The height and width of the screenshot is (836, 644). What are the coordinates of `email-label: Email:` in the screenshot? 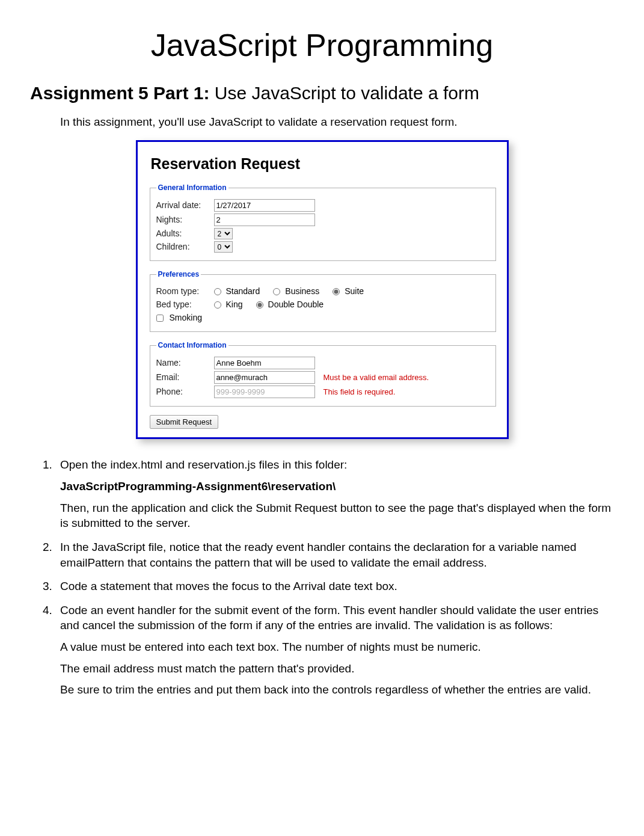 It's located at (183, 378).